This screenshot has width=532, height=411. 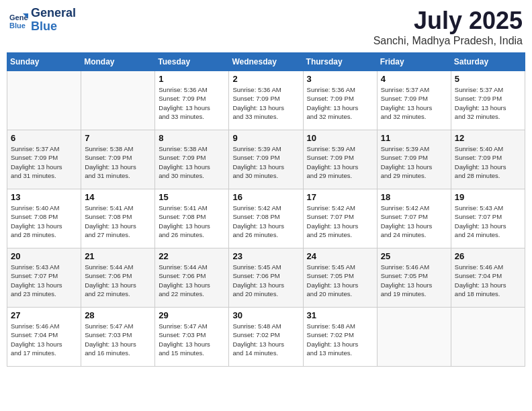 What do you see at coordinates (192, 62) in the screenshot?
I see `weekday-header-tuesday: Tuesday` at bounding box center [192, 62].